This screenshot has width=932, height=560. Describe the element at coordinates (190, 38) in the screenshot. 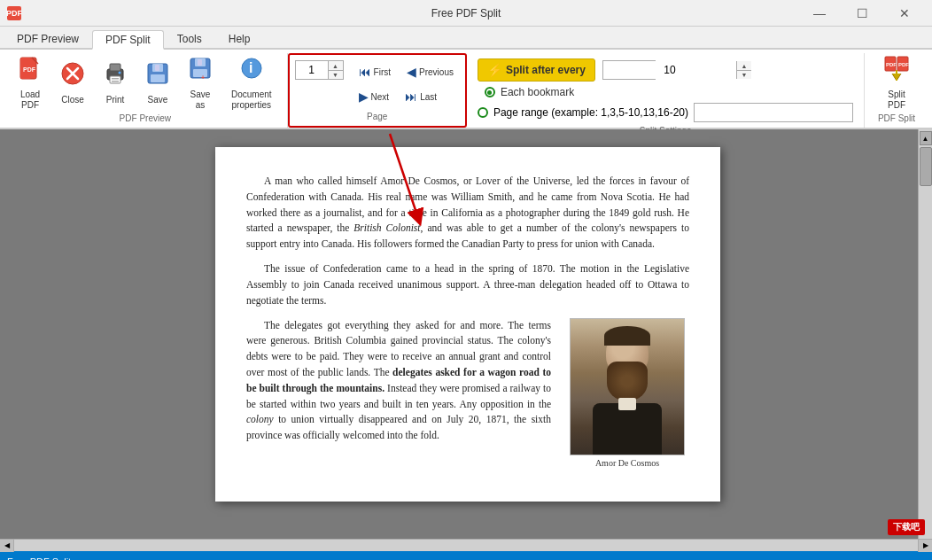

I see `tab-tools: Tools` at that location.